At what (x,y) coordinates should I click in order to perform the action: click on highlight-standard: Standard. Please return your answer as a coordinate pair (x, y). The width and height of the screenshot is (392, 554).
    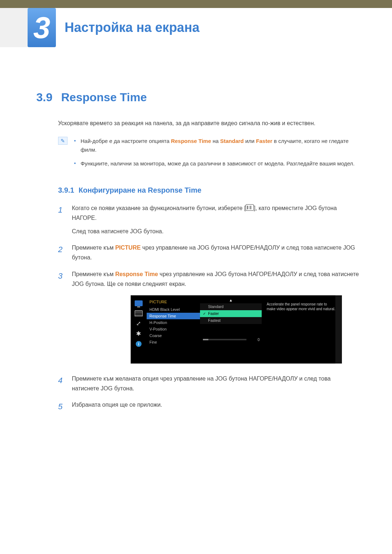
    Looking at the image, I should click on (232, 141).